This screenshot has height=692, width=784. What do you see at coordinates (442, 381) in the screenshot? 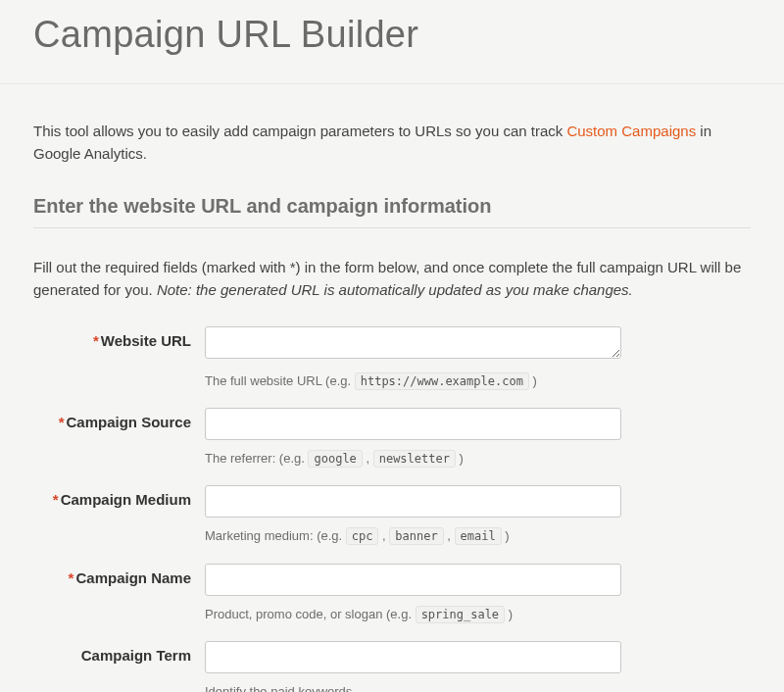
I see `hint-code: https://www.example.com` at bounding box center [442, 381].